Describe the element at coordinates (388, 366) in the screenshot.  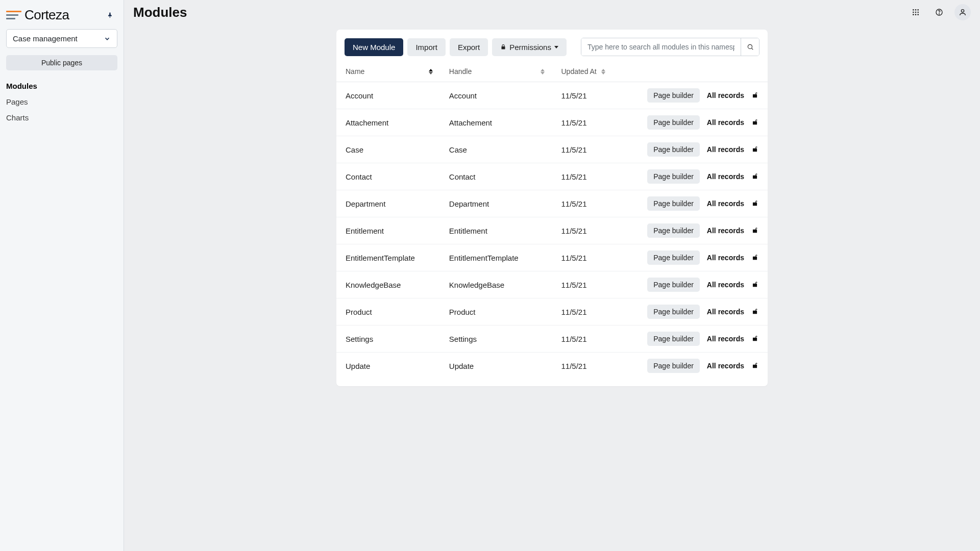
I see `cell-name: Update` at that location.